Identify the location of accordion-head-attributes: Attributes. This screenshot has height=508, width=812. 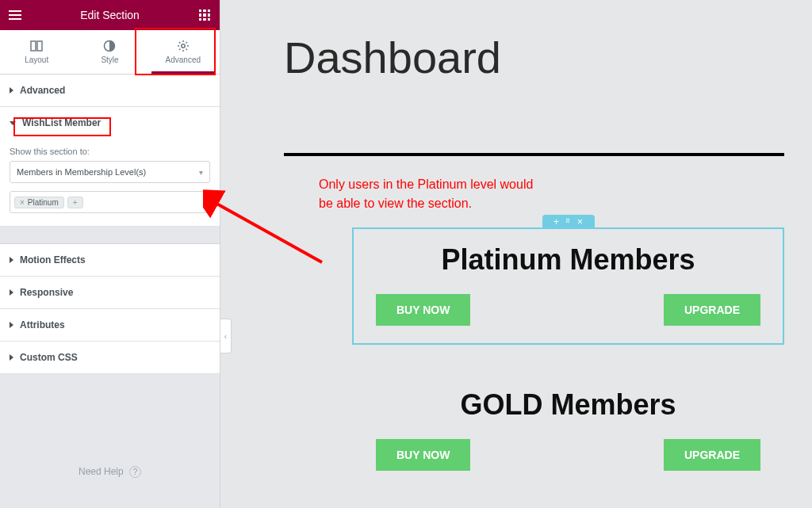
(109, 325).